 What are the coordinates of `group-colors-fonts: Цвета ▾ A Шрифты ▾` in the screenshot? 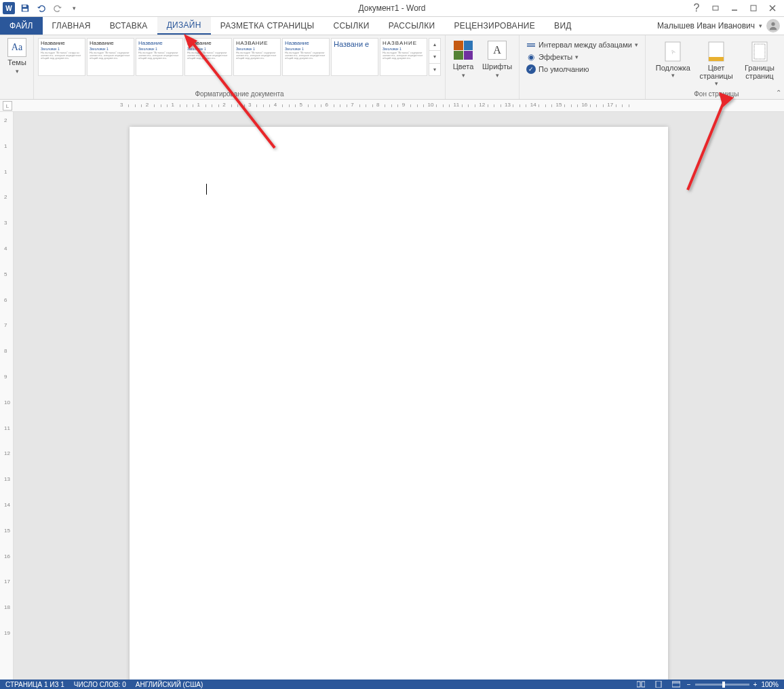 It's located at (483, 67).